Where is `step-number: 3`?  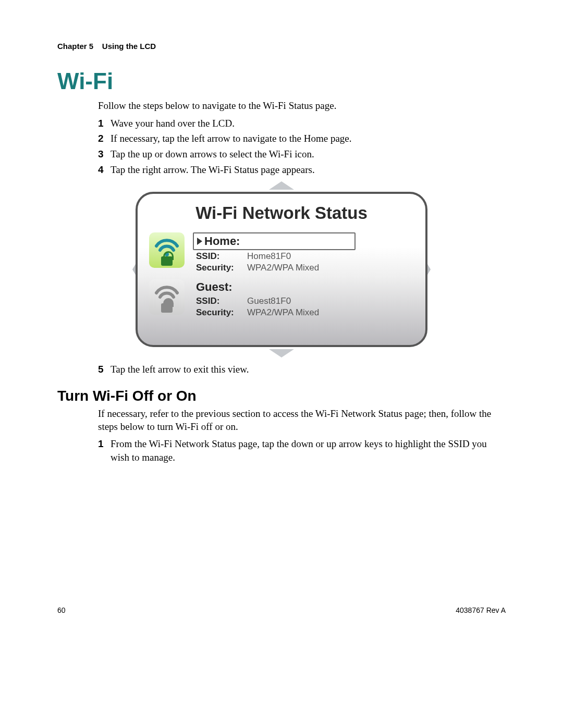
step-number: 3 is located at coordinates (104, 154).